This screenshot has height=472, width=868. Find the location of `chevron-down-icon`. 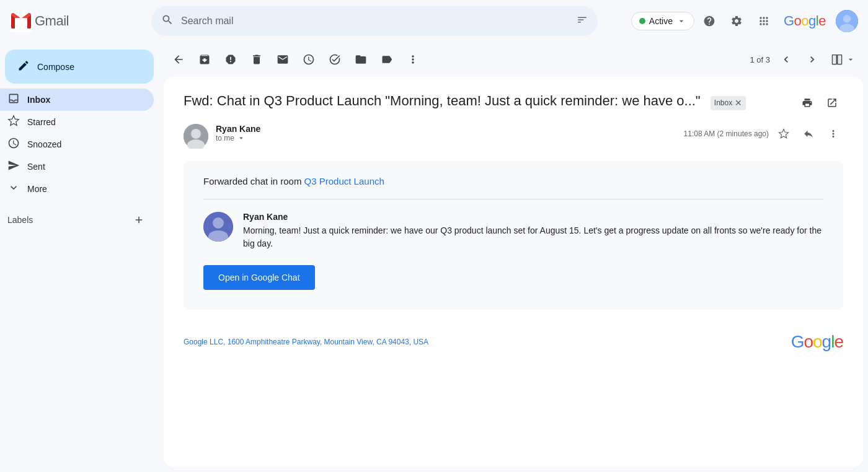

chevron-down-icon is located at coordinates (681, 21).